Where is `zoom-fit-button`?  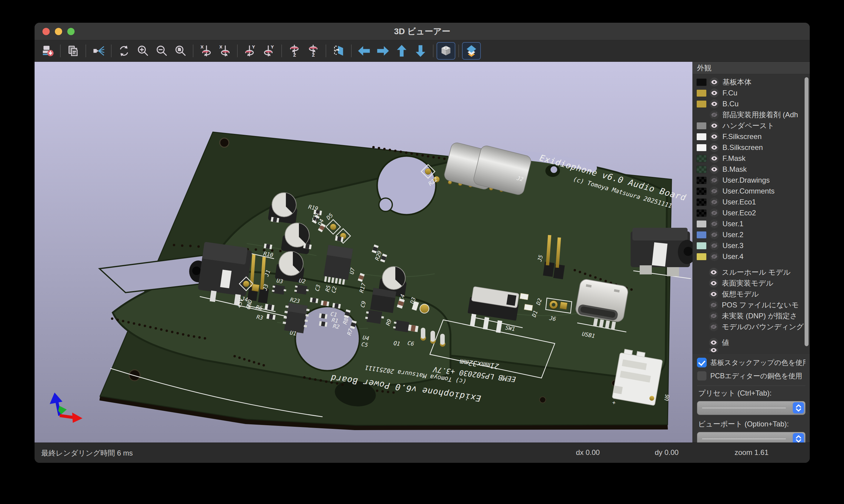
zoom-fit-button is located at coordinates (180, 51).